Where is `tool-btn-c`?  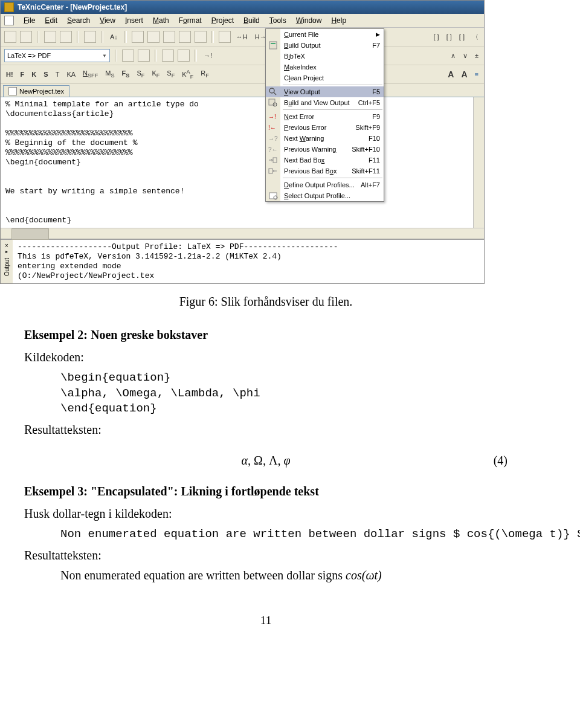 tool-btn-c is located at coordinates (169, 37).